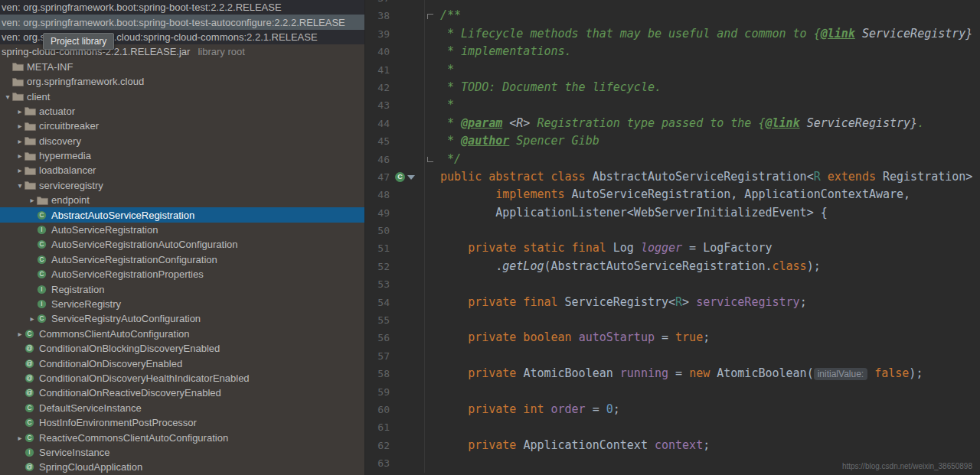  What do you see at coordinates (182, 229) in the screenshot?
I see `tree-item: IAutoServiceRegistration` at bounding box center [182, 229].